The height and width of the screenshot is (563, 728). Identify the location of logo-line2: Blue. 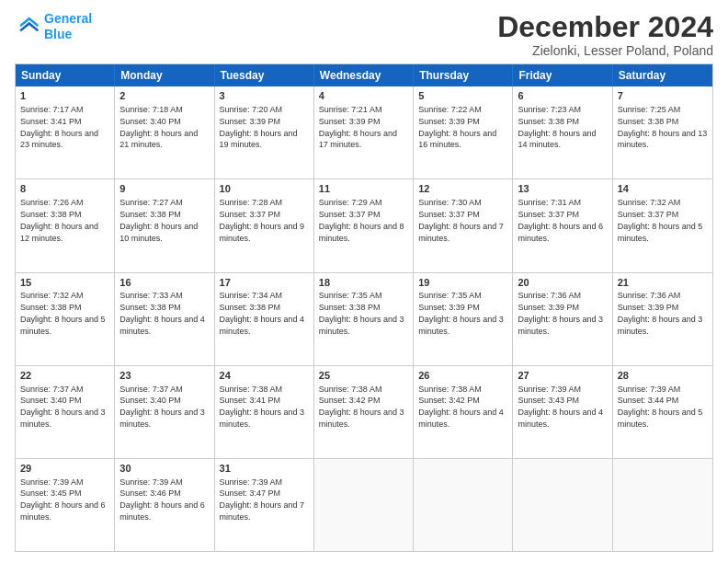
(58, 34).